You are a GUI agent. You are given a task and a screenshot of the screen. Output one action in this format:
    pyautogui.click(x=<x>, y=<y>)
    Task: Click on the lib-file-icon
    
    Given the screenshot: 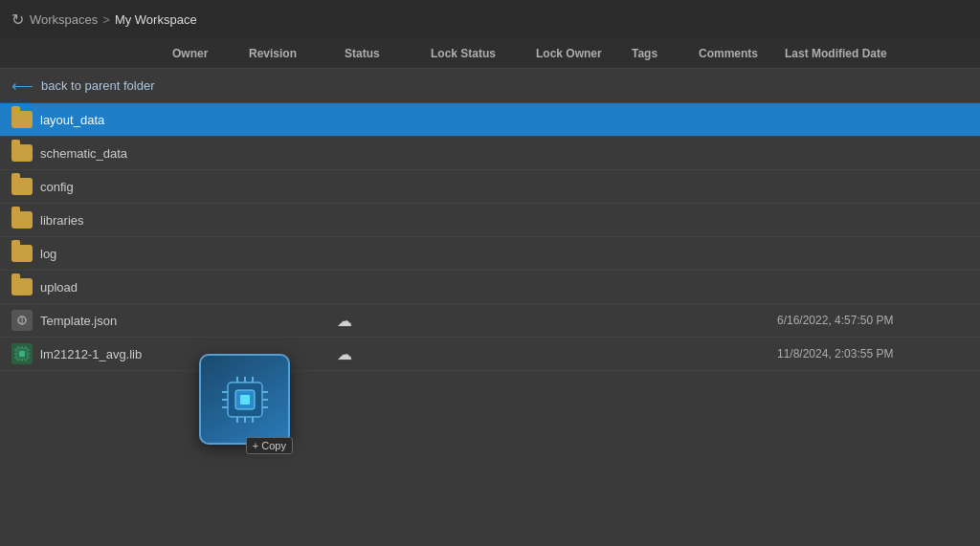 What is the action you would take?
    pyautogui.click(x=22, y=354)
    